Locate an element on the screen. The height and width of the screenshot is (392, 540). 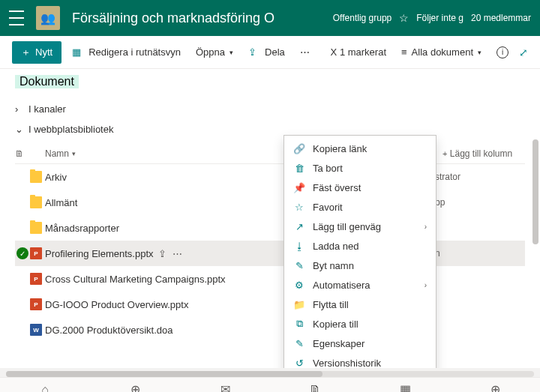
check-icon: ✓ is located at coordinates (22, 253).